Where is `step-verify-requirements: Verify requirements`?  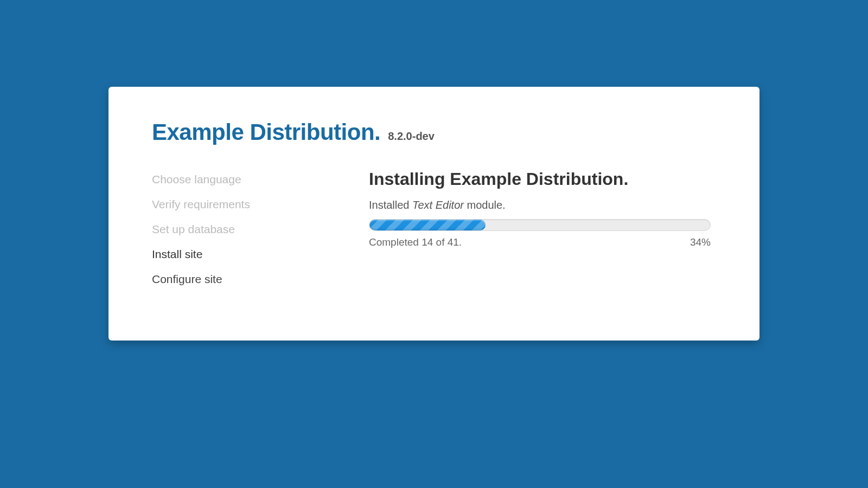 step-verify-requirements: Verify requirements is located at coordinates (250, 204).